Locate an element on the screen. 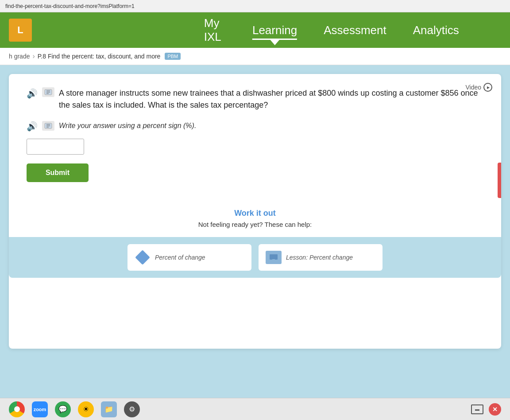 Image resolution: width=510 pixels, height=420 pixels. learning-wrapper: Learning is located at coordinates (274, 30).